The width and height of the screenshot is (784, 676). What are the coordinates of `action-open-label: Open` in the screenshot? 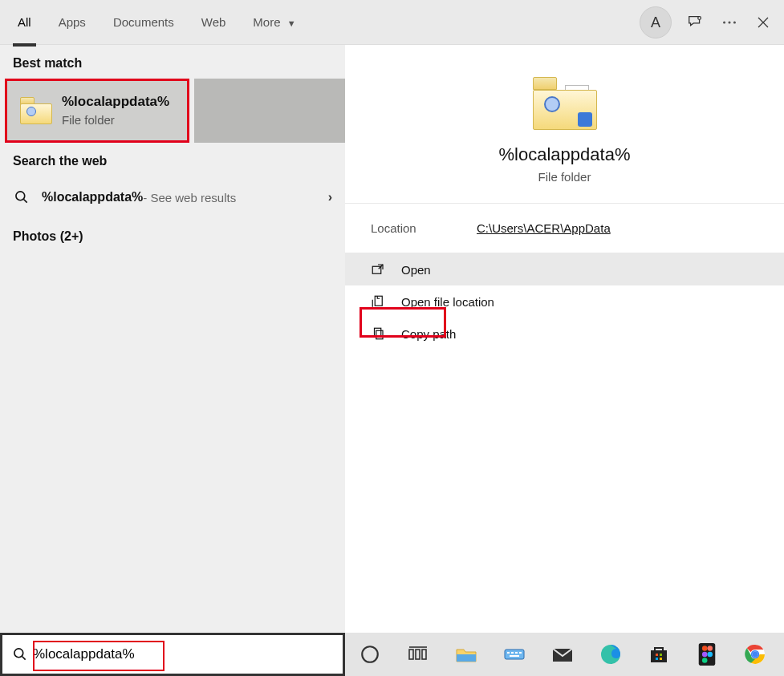 It's located at (416, 269).